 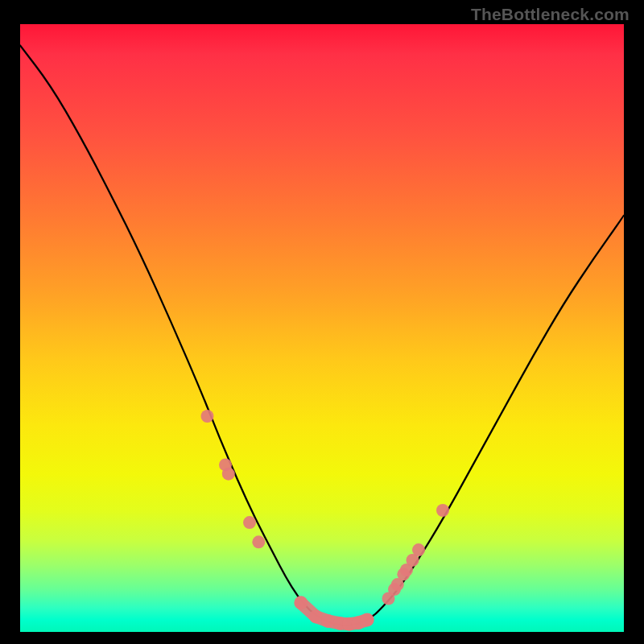 I want to click on watermark-text: TheBottleneck.com, so click(x=551, y=14).